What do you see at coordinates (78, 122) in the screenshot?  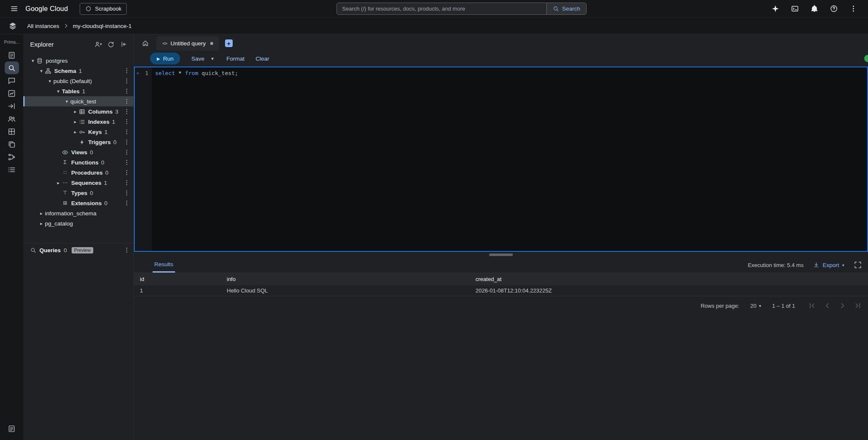 I see `tree-item-indexes: ▸Indexes1` at bounding box center [78, 122].